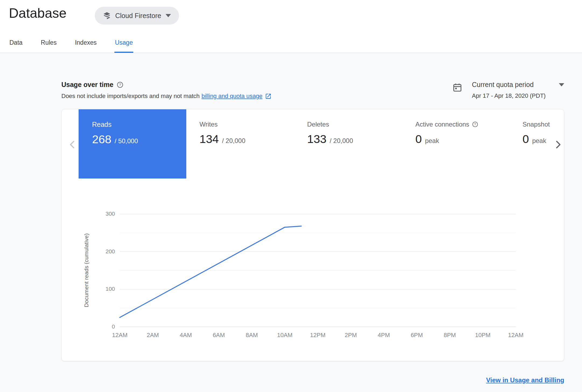 The image size is (582, 392). I want to click on x-tick-label: 4PM, so click(384, 335).